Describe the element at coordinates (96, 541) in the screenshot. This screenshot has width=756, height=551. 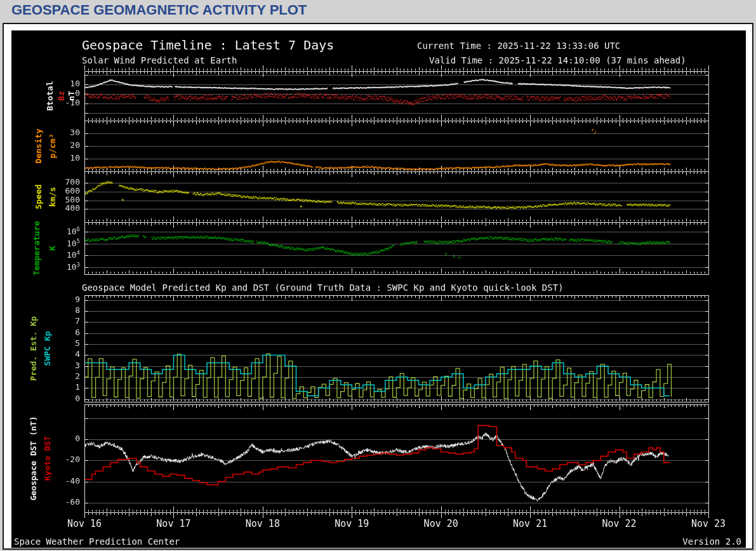
I see `footer-org-label: Space Weather Prediction Center` at that location.